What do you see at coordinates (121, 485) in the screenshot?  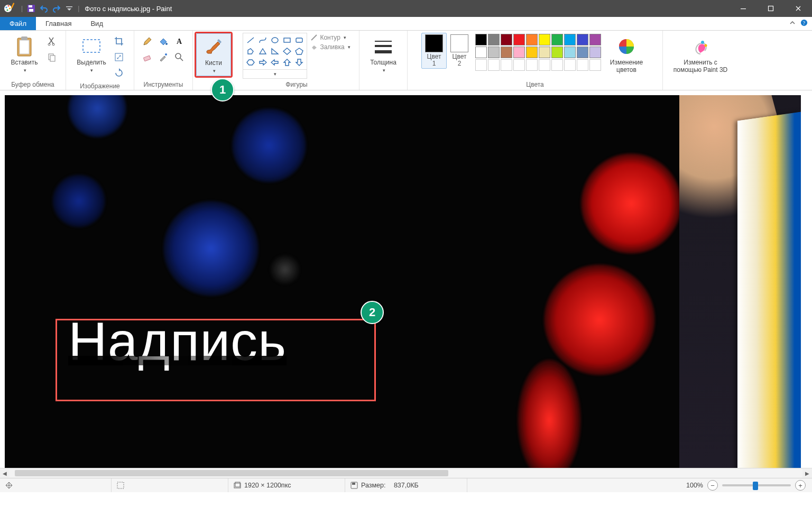 I see `selection-size-icon` at bounding box center [121, 485].